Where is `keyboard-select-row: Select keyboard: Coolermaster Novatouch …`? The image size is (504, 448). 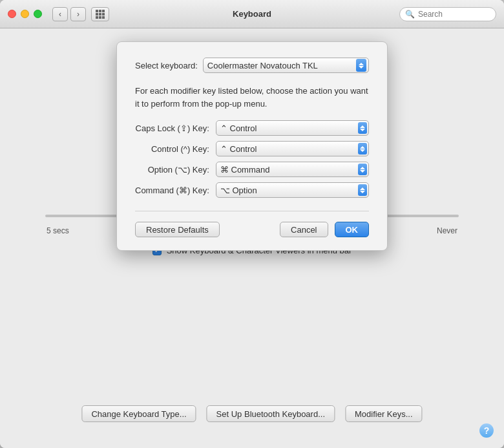 keyboard-select-row: Select keyboard: Coolermaster Novatouch … is located at coordinates (252, 65).